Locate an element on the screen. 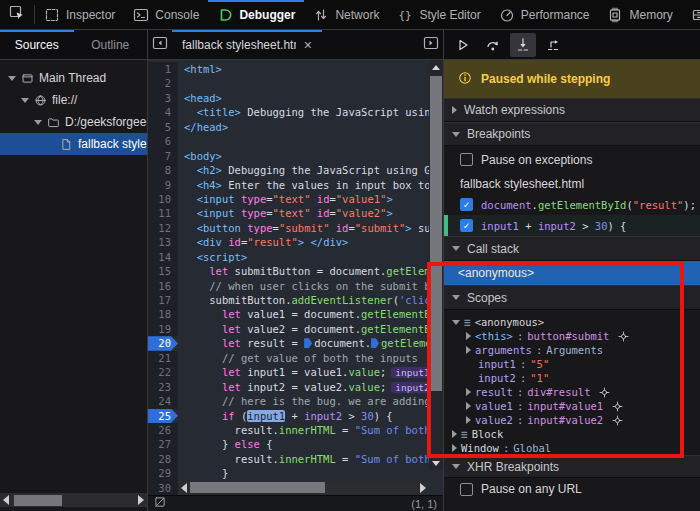 This screenshot has height=511, width=700. scroll-right-icon is located at coordinates (423, 488).